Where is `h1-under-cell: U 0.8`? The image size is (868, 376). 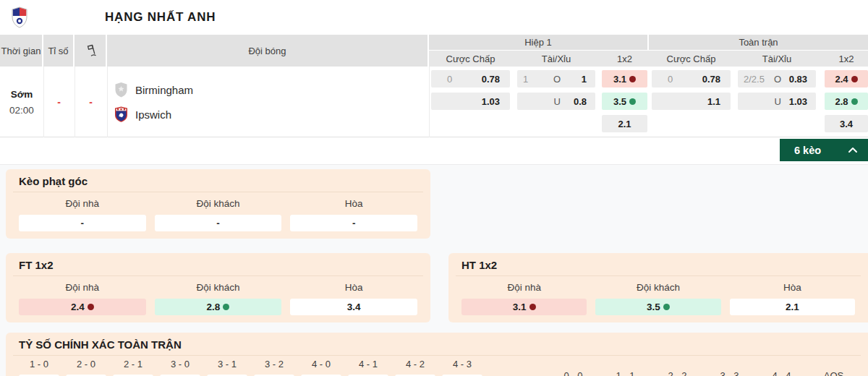 h1-under-cell: U 0.8 is located at coordinates (556, 101).